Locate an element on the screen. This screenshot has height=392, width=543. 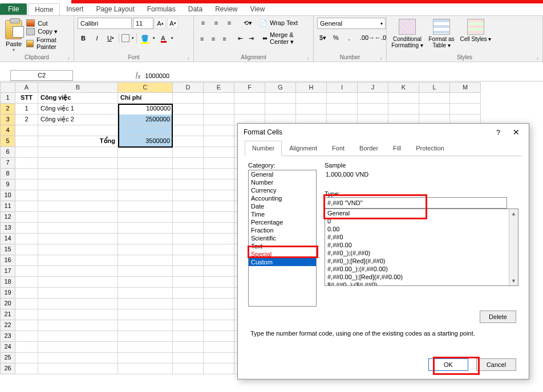
category-item: Number is located at coordinates (282, 182).